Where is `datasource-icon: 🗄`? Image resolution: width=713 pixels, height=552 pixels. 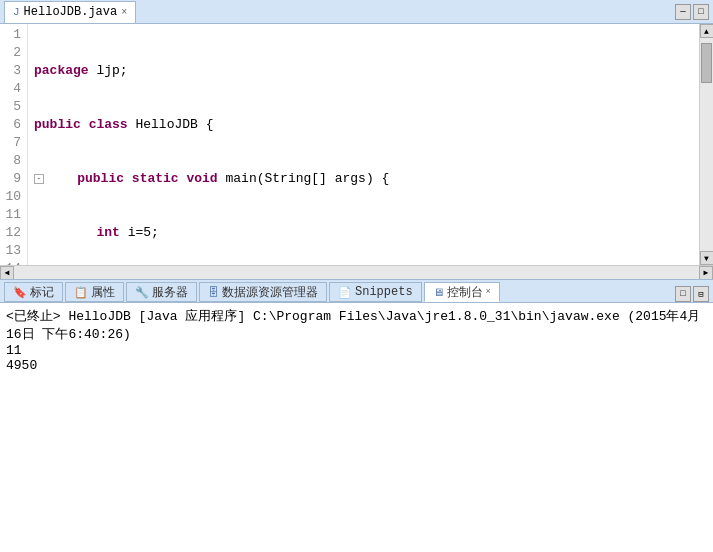 datasource-icon: 🗄 is located at coordinates (214, 292).